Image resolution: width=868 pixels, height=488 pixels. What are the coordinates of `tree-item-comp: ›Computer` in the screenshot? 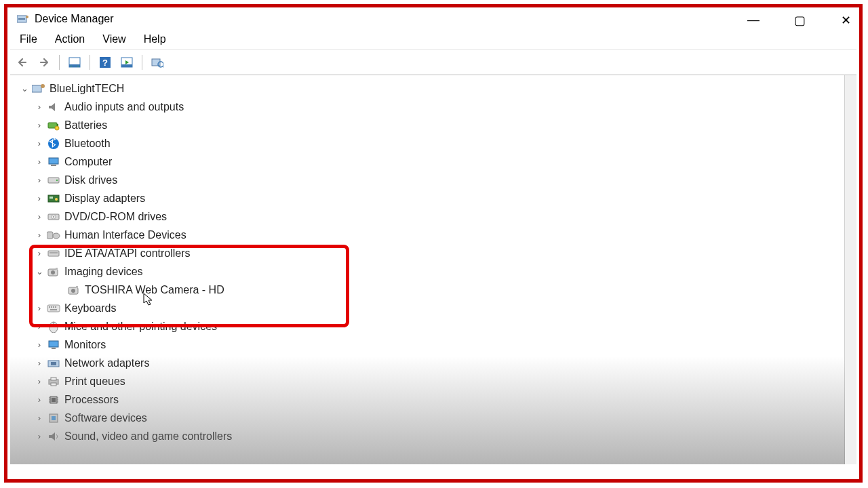 It's located at (438, 161).